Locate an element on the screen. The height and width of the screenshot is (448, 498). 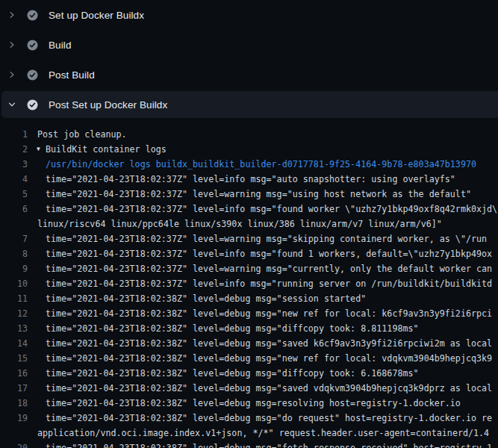
log-line: 4 time="2021-04-23T18:02:37Z" level=info… is located at coordinates (249, 179).